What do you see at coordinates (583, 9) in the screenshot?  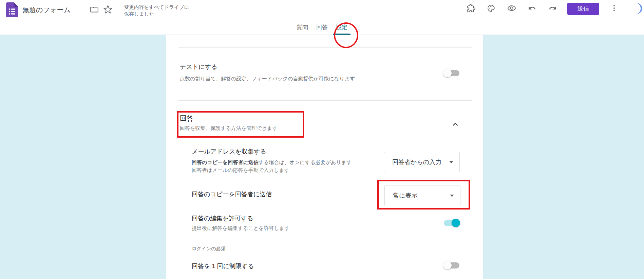 I see `send-button: 送信` at bounding box center [583, 9].